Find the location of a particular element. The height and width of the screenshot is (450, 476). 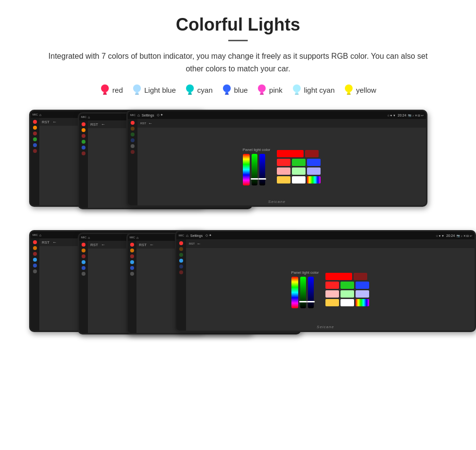

color-label-lightcyan: light cyan is located at coordinates (320, 90).